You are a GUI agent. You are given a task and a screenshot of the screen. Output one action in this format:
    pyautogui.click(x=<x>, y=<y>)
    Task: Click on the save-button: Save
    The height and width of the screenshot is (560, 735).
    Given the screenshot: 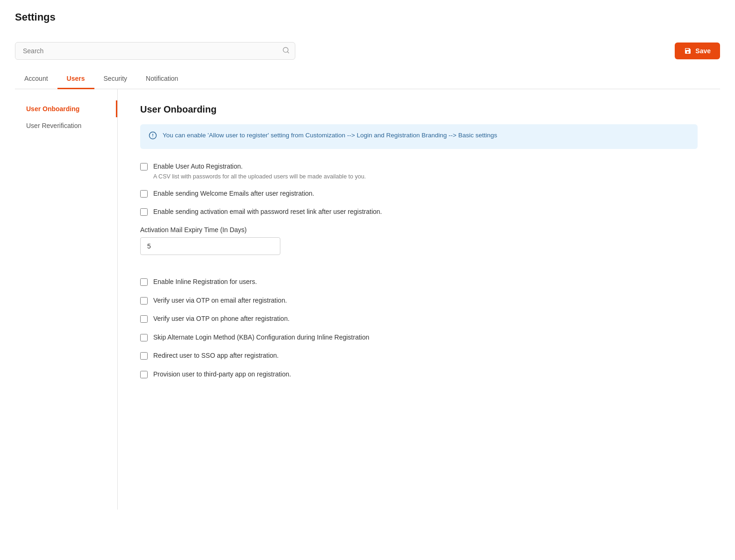 What is the action you would take?
    pyautogui.click(x=697, y=51)
    